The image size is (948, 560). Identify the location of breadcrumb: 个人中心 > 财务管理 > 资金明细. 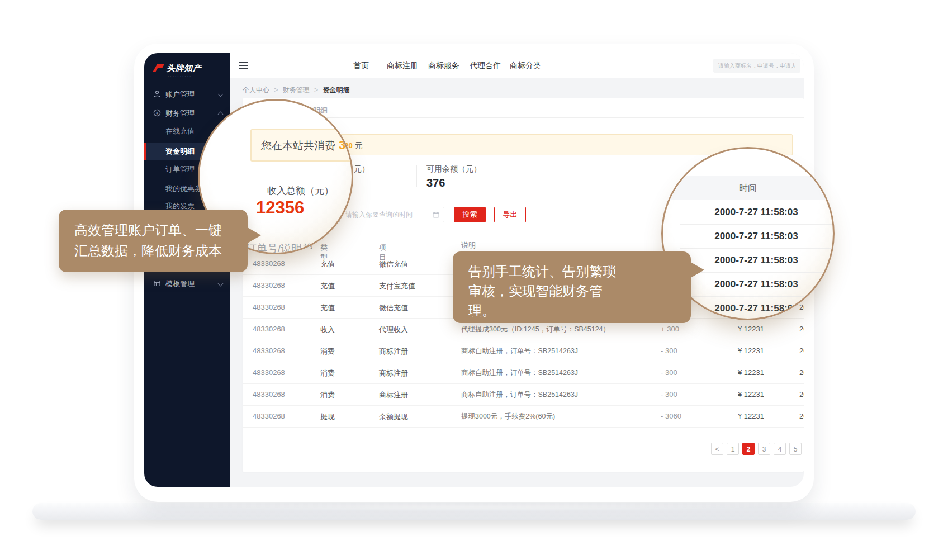
(296, 91).